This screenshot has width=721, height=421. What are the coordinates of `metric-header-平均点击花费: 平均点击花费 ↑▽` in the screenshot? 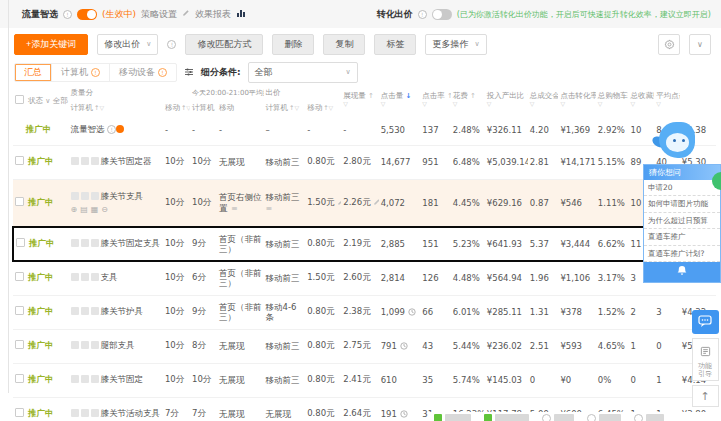 It's located at (667, 100).